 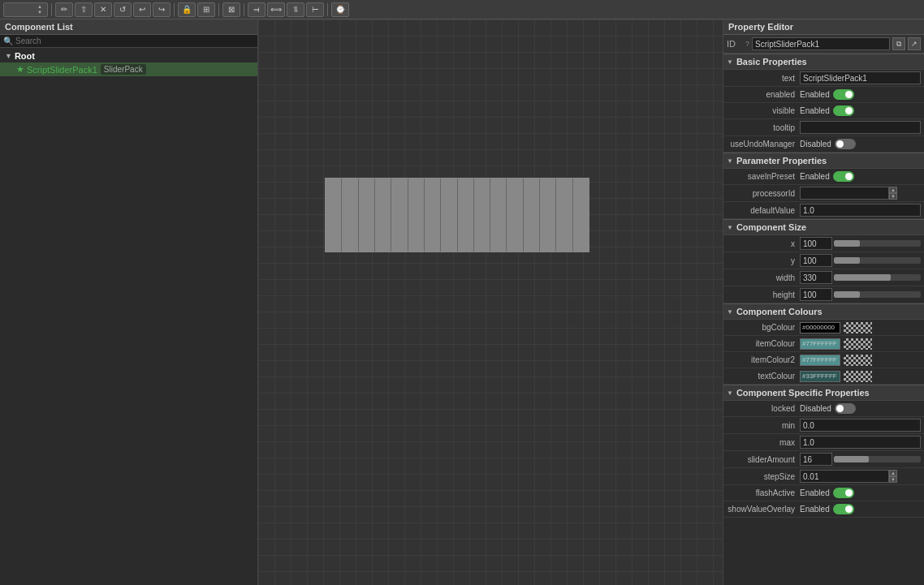 What do you see at coordinates (128, 70) in the screenshot?
I see `tree-item-sliderpack: ★ ScriptSliderPack1 SliderPack` at bounding box center [128, 70].